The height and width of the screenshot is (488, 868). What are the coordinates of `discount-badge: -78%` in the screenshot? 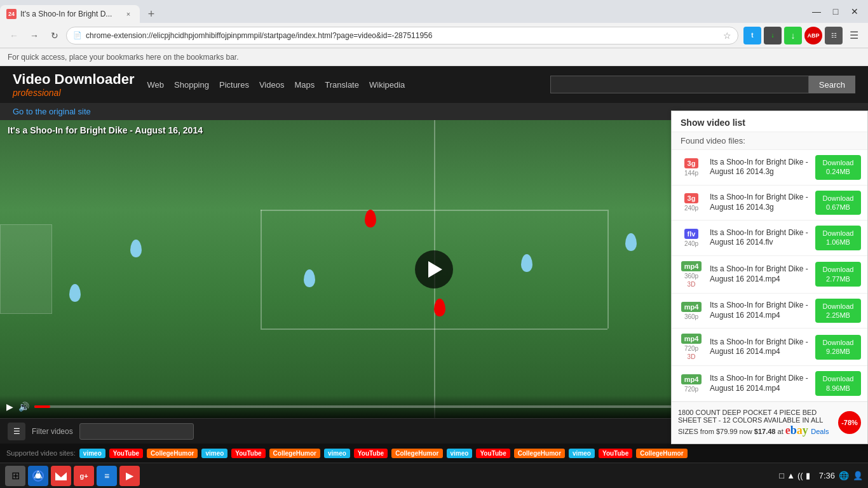 It's located at (850, 423).